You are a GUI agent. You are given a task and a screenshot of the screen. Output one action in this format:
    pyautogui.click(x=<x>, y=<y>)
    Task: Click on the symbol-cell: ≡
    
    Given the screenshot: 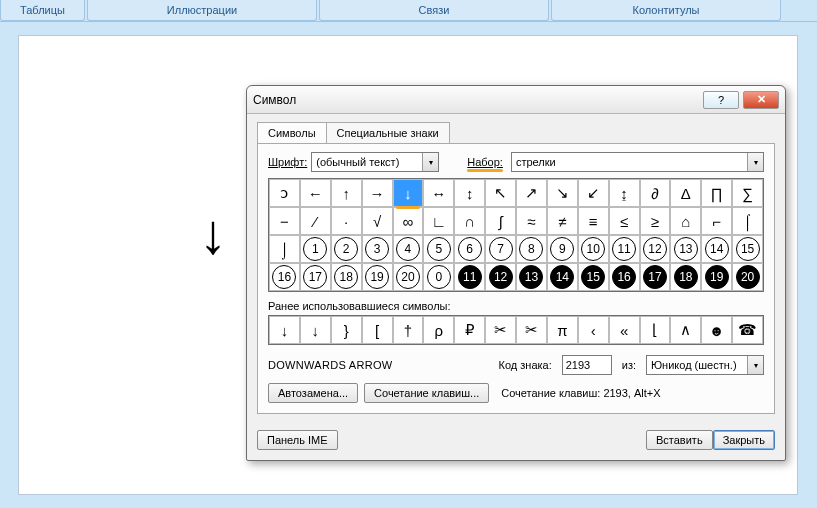 What is the action you would take?
    pyautogui.click(x=594, y=221)
    